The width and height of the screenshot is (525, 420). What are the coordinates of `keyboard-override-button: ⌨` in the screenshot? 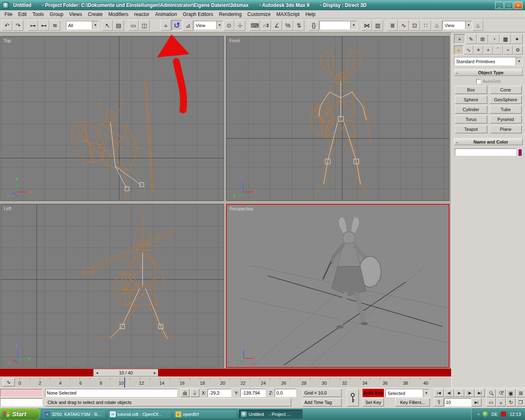 It's located at (255, 25).